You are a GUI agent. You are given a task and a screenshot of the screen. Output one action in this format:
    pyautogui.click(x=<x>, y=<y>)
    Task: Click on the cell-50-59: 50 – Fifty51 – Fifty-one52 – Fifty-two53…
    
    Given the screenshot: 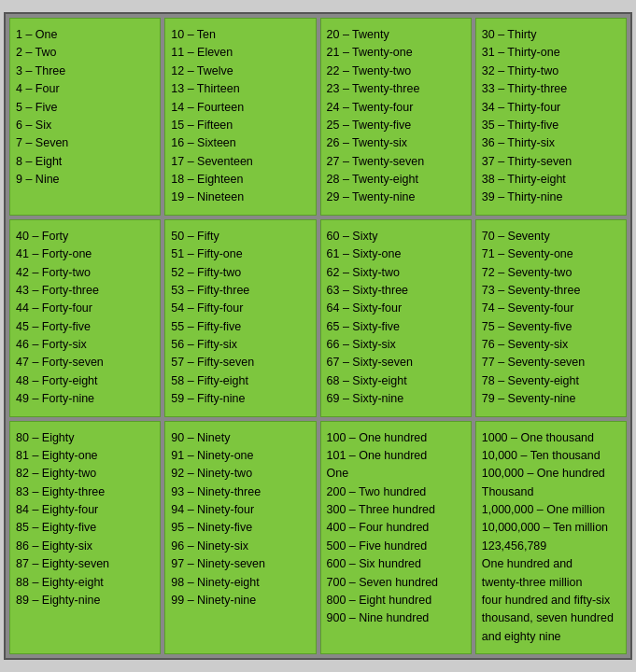 What is the action you would take?
    pyautogui.click(x=240, y=318)
    